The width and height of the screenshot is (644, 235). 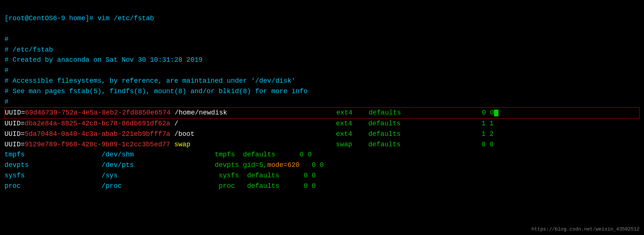 What do you see at coordinates (98, 113) in the screenshot?
I see `uuid-value-0: 69d46739-752a-4e5a-8eb2-2fd8850e6574` at bounding box center [98, 113].